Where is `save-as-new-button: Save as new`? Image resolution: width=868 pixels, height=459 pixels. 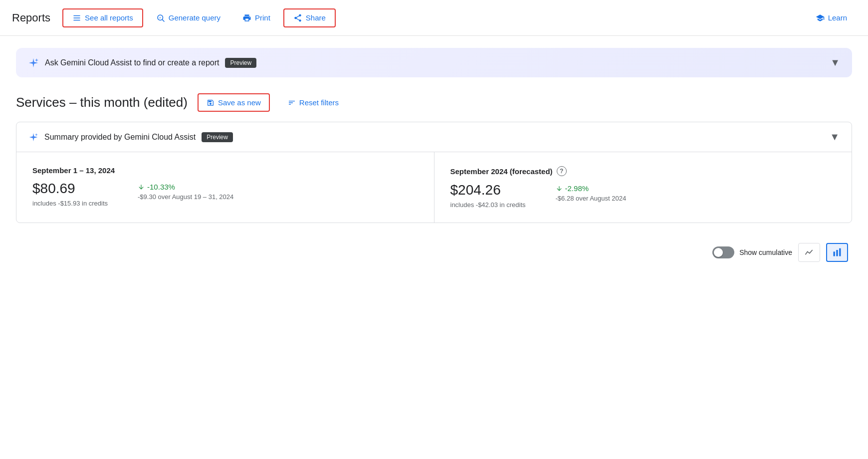
save-as-new-button: Save as new is located at coordinates (233, 103).